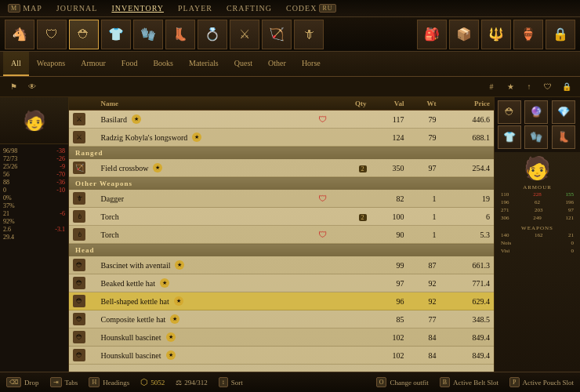  I want to click on filter-icon-shield: 🛡, so click(548, 87).